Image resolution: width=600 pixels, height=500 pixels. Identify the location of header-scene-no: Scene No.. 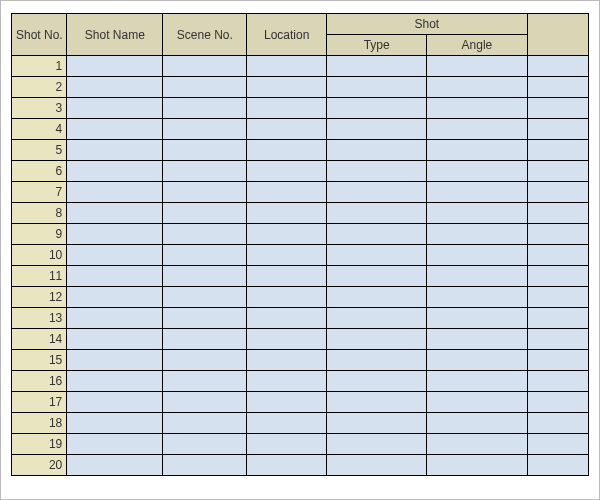
(205, 35).